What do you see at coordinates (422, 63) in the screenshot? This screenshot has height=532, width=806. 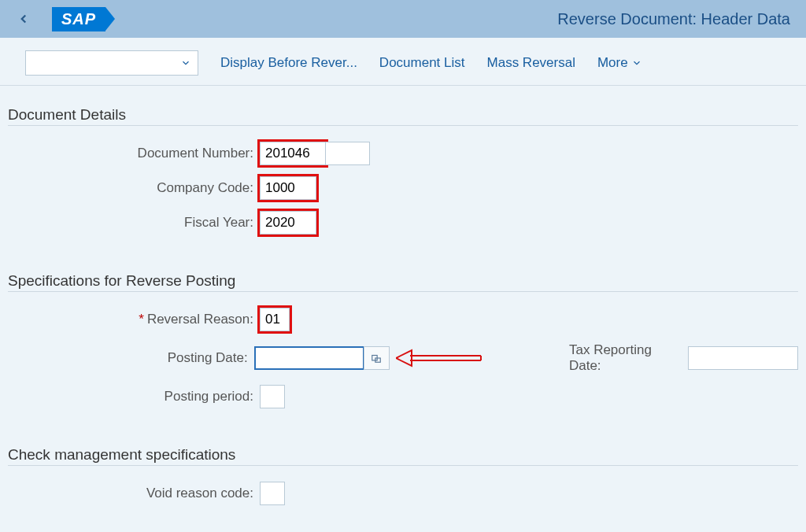 I see `document-list-link: Document List` at bounding box center [422, 63].